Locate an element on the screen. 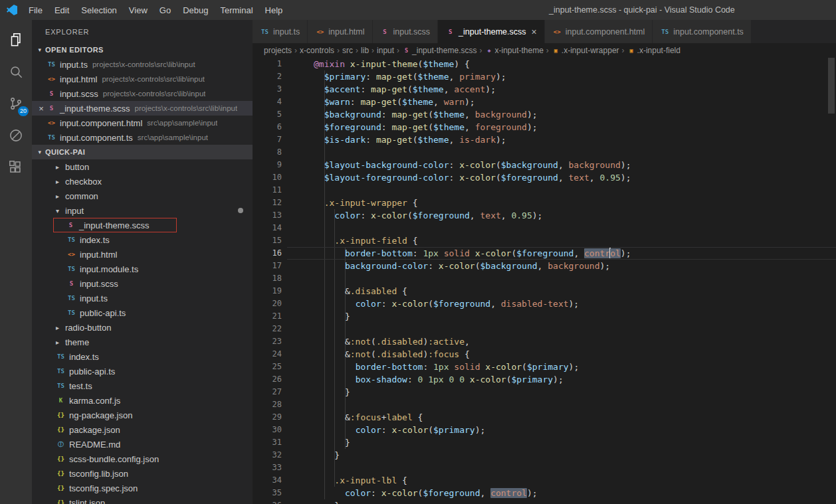  tree-item-folder: ▾input is located at coordinates (142, 210).